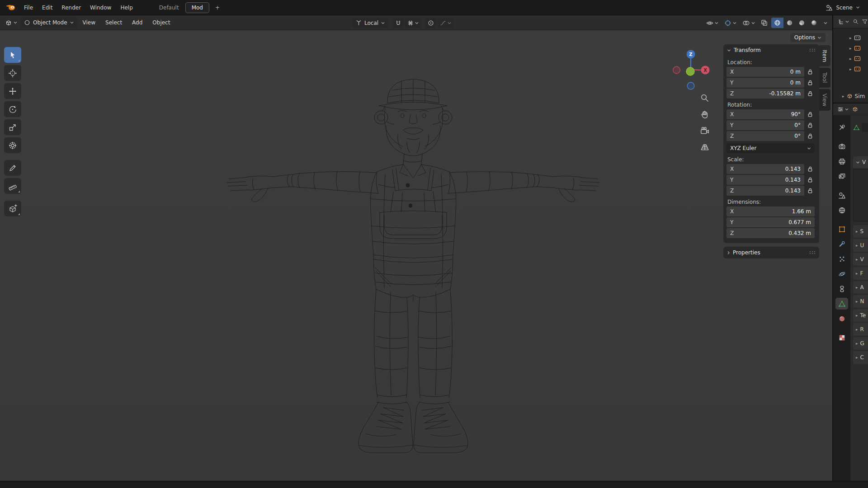  Describe the element at coordinates (861, 259) in the screenshot. I see `panel-header-collapsed: ▸ V` at that location.